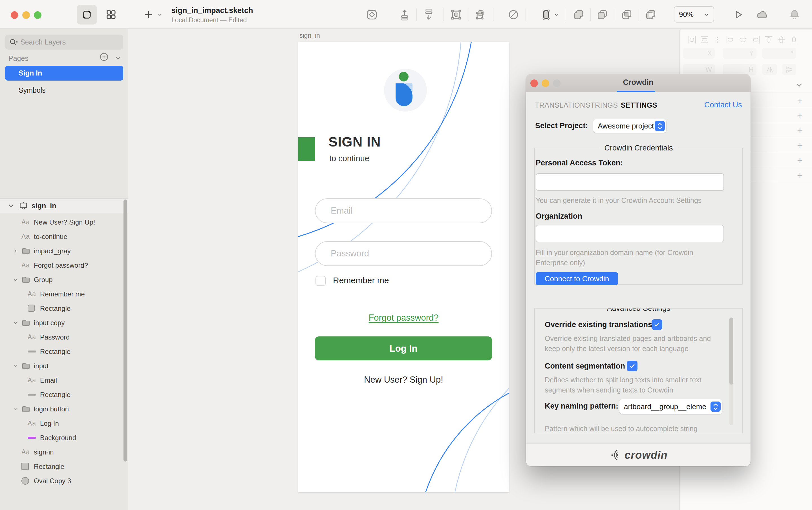 Image resolution: width=812 pixels, height=510 pixels. Describe the element at coordinates (355, 142) in the screenshot. I see `sign-in-heading: SIGN IN` at that location.